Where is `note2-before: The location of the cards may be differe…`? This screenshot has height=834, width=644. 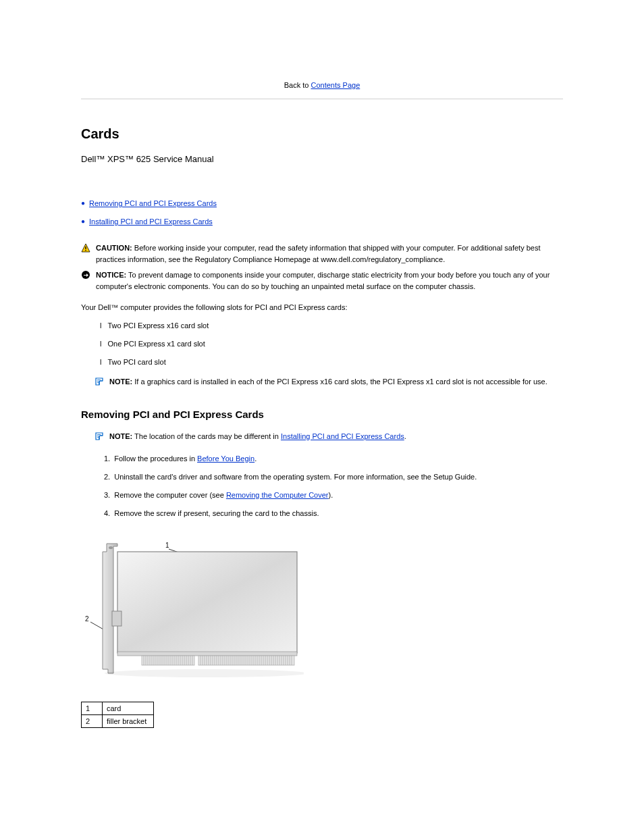 note2-before: The location of the cards may be differe… is located at coordinates (207, 436).